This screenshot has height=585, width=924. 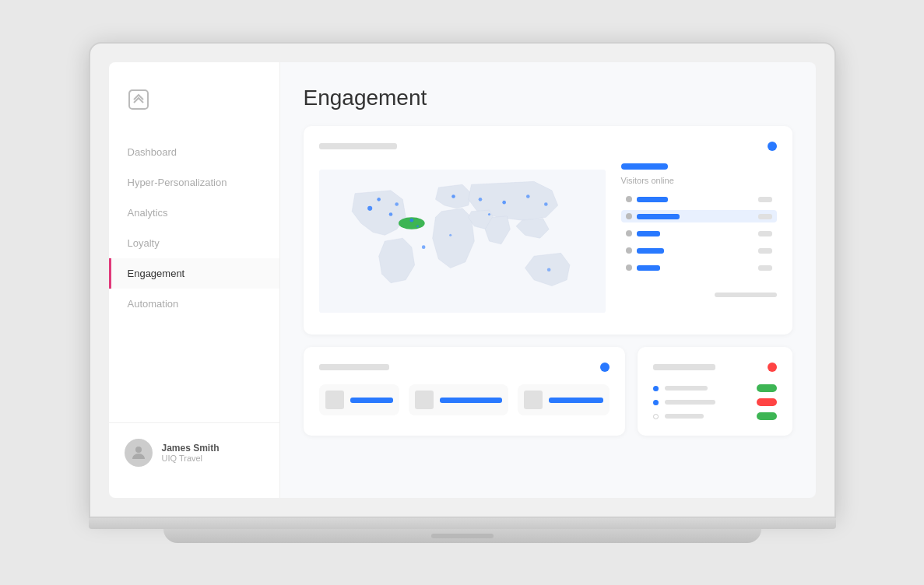 I want to click on laptop-notch, so click(x=462, y=536).